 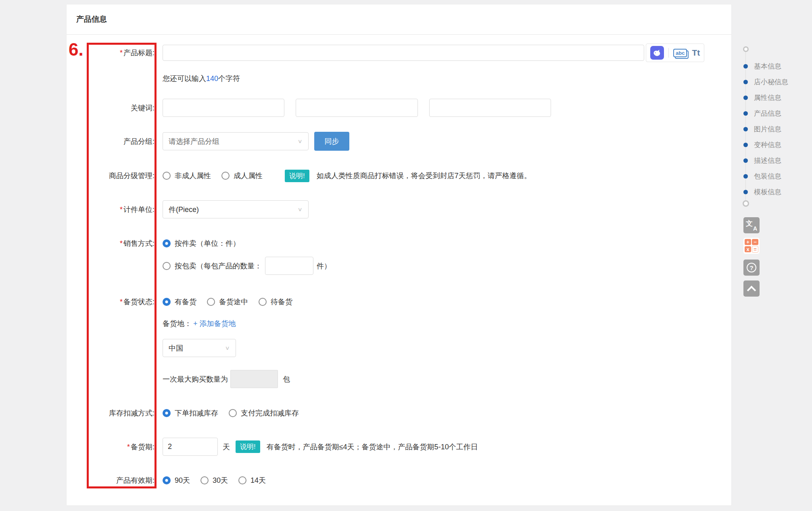 What do you see at coordinates (228, 302) in the screenshot?
I see `radio-option-preparing: 备货途中` at bounding box center [228, 302].